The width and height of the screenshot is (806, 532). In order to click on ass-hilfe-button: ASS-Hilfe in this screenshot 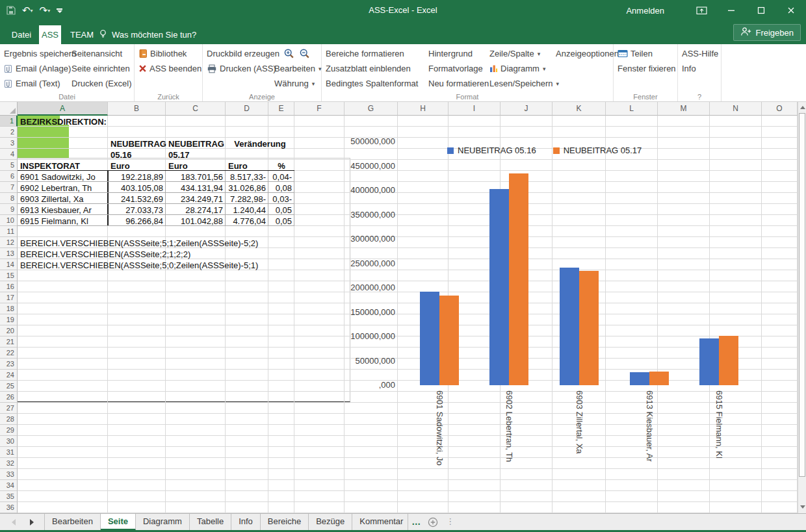, I will do `click(701, 53)`.